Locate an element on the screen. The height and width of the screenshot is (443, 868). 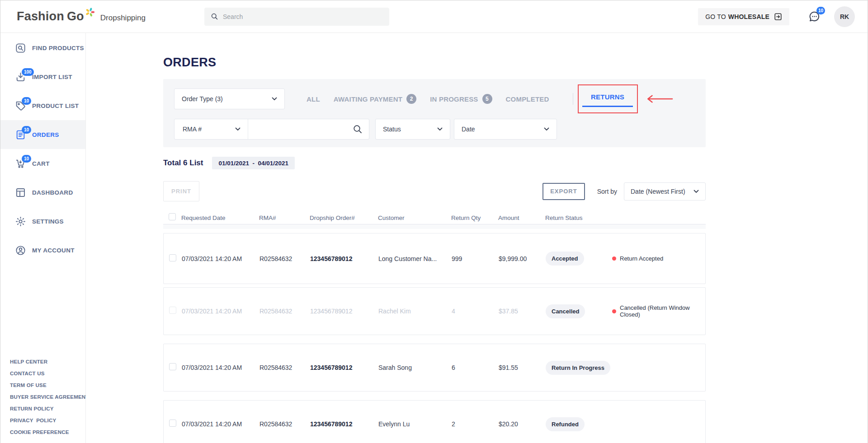
tab-returns-label: RETURNS is located at coordinates (608, 100).